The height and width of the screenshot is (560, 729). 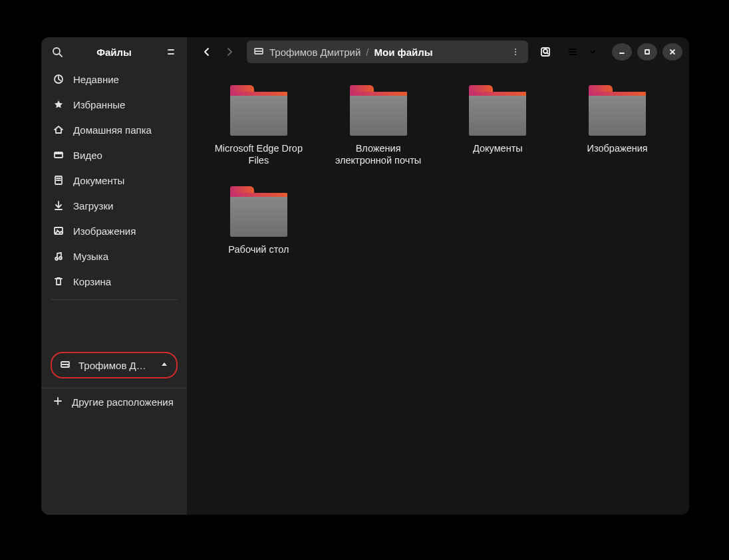 What do you see at coordinates (114, 365) in the screenshot?
I see `sidebar-mount-drive: Трофимов Дми…` at bounding box center [114, 365].